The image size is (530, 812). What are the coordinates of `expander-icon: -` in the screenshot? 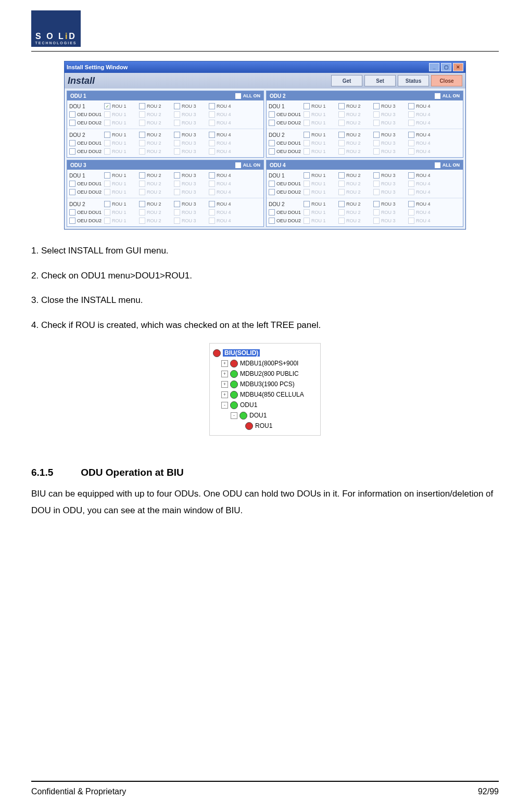 It's located at (225, 405).